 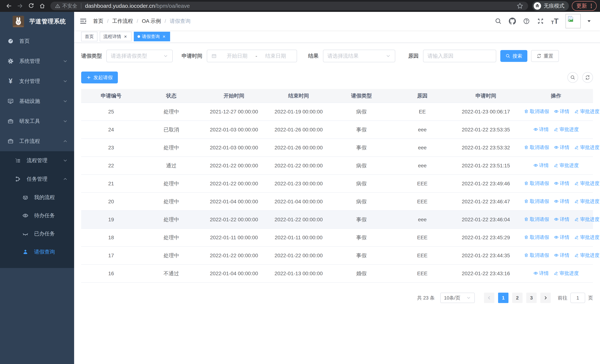 I want to click on font-size-icon: TT, so click(x=555, y=21).